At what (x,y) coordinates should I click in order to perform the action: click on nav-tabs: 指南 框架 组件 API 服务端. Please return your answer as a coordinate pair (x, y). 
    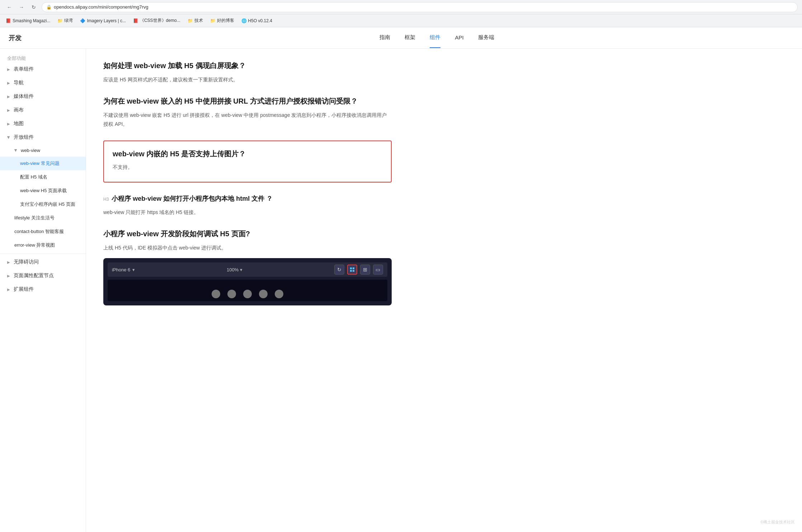
    Looking at the image, I should click on (437, 38).